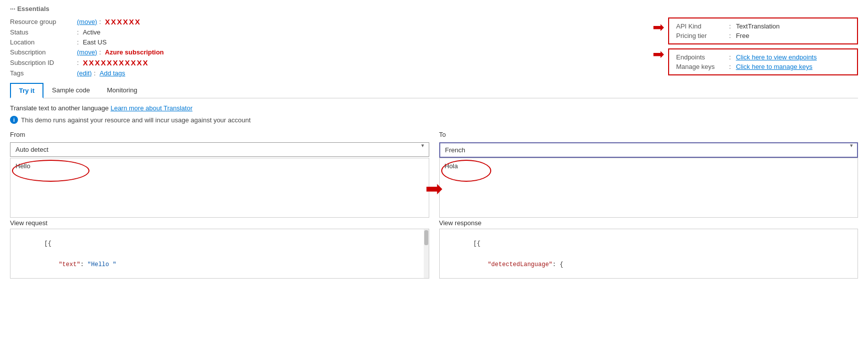 The image size is (868, 347). What do you see at coordinates (220, 223) in the screenshot?
I see `view-request-label: View request` at bounding box center [220, 223].